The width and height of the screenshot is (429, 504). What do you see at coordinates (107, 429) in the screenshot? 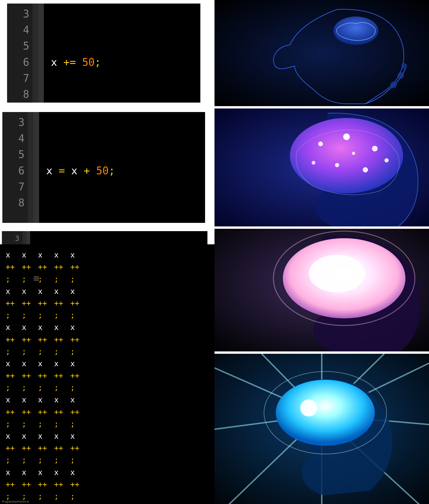
I see `code-panel-4: x++;x++;x++;x++;x++;x++;x++;x++;x++;x++;…` at bounding box center [107, 429].